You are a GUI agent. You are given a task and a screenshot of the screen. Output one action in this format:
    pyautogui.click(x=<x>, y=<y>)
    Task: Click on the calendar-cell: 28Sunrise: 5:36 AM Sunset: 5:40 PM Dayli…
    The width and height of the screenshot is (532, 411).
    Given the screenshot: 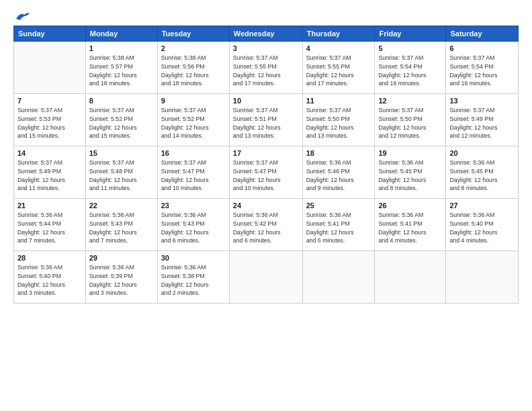 What is the action you would take?
    pyautogui.click(x=50, y=277)
    